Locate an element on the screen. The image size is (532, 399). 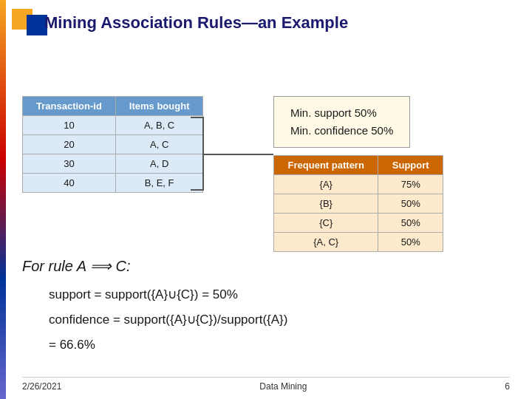
table-row: {A, C} 50% is located at coordinates (359, 242).